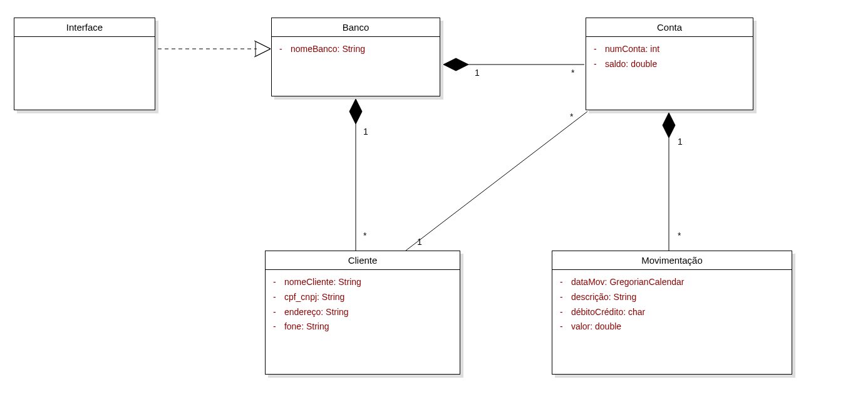 This screenshot has width=868, height=404. What do you see at coordinates (669, 58) in the screenshot?
I see `class-body-conta: - numConta: int - saldo: double` at bounding box center [669, 58].